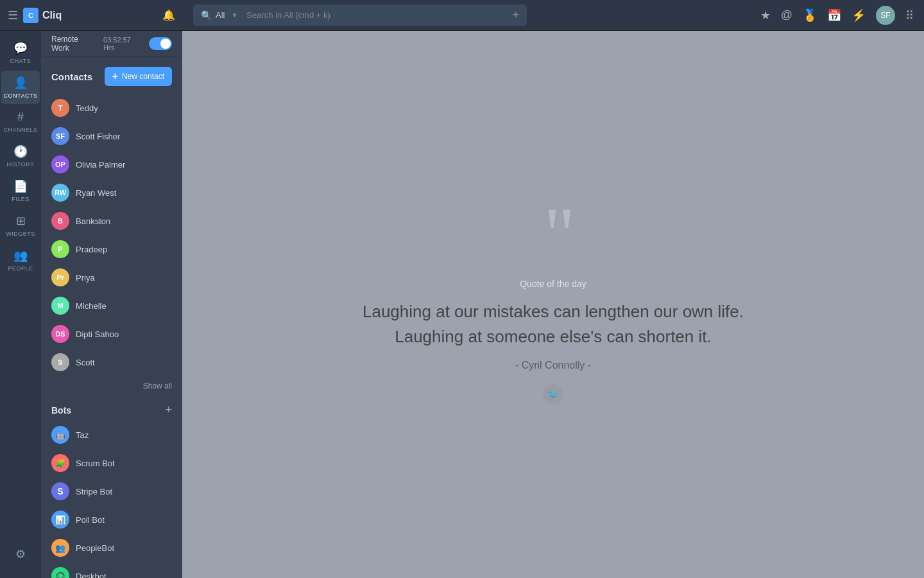  What do you see at coordinates (837, 15) in the screenshot?
I see `topbar-actions: ★ @ 🏅 📅 ⚡ SF ⠿` at bounding box center [837, 15].